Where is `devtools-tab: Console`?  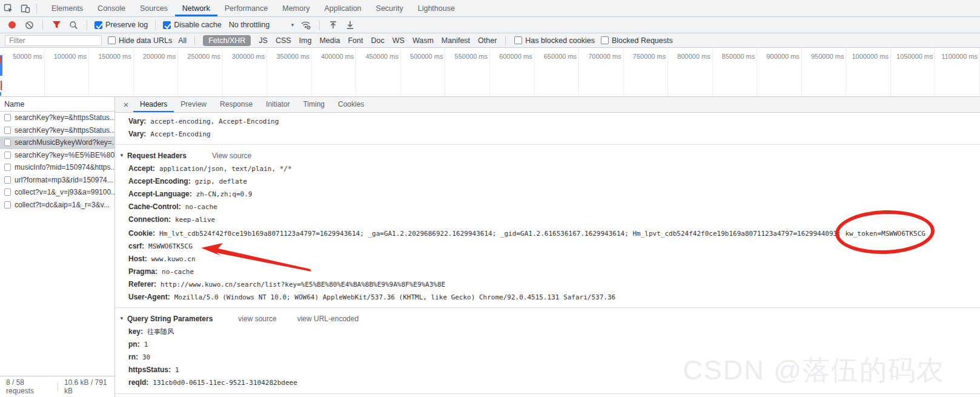
devtools-tab: Console is located at coordinates (111, 8).